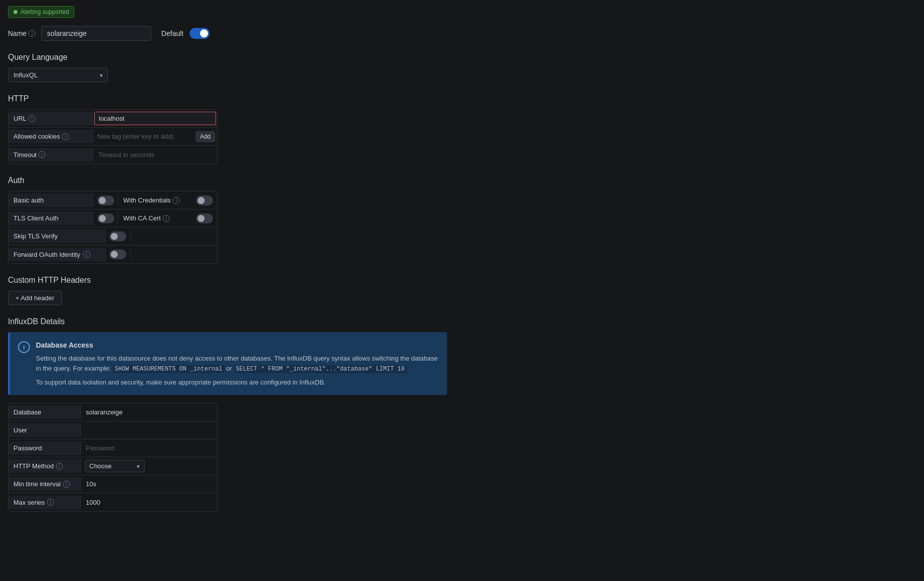  What do you see at coordinates (149, 503) in the screenshot?
I see `max-series-input` at bounding box center [149, 503].